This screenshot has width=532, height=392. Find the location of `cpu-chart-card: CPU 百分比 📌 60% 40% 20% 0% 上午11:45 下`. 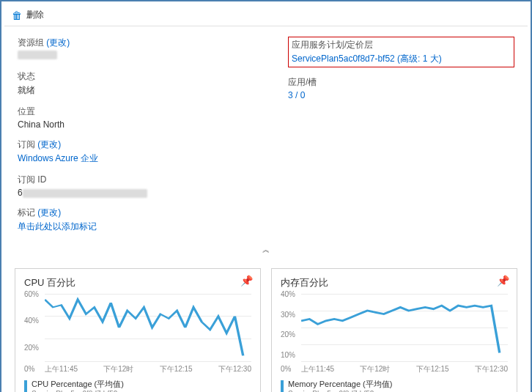

cpu-chart-card: CPU 百分比 📌 60% 40% 20% 0% 上午11:45 下 is located at coordinates (138, 330).